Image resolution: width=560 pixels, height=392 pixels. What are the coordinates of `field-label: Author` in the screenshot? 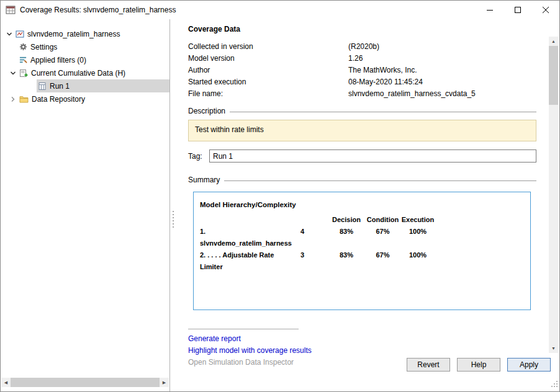 It's located at (268, 71).